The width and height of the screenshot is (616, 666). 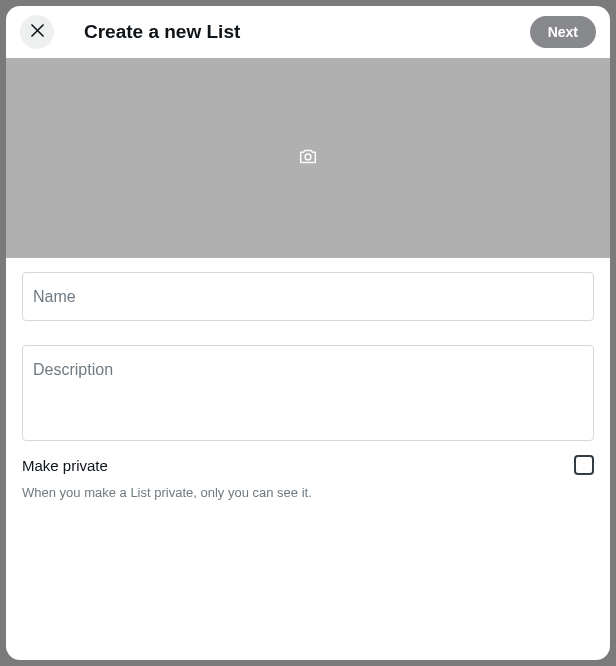 What do you see at coordinates (308, 296) in the screenshot?
I see `name-label: Name` at bounding box center [308, 296].